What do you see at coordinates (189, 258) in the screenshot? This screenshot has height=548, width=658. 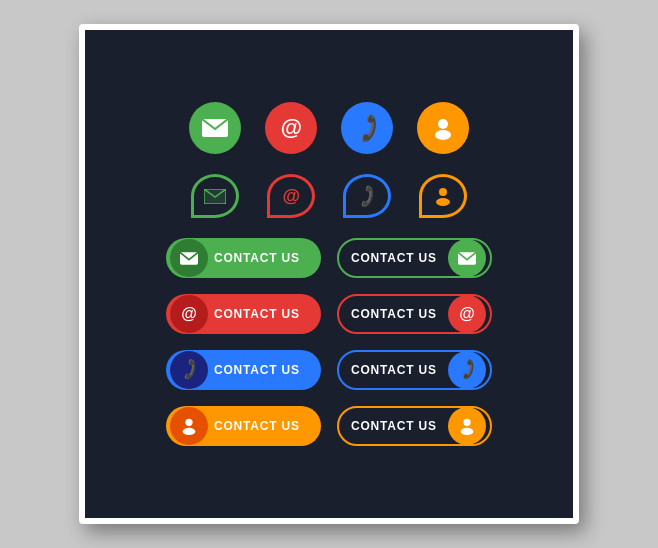 I see `btn-envelope-icon-left` at bounding box center [189, 258].